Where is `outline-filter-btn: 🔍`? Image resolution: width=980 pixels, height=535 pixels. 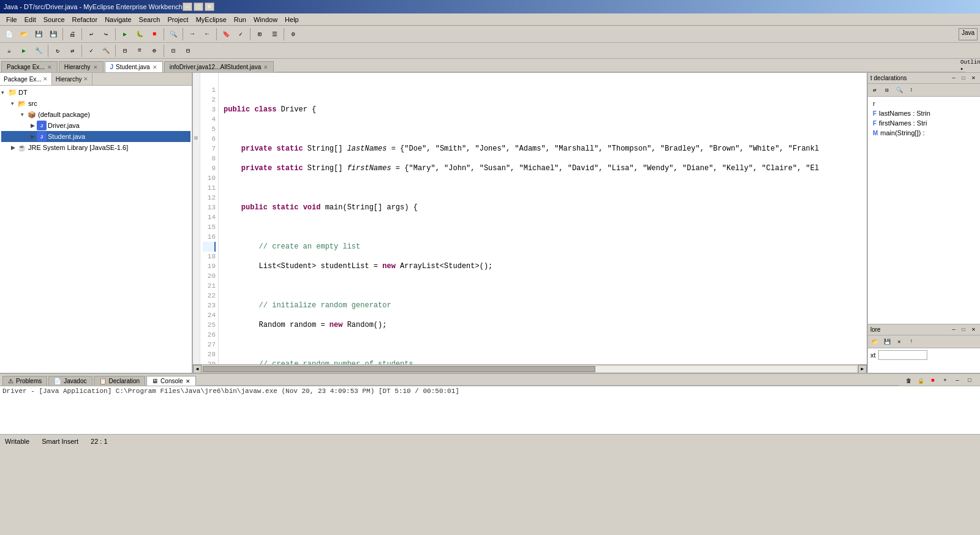
outline-filter-btn: 🔍 is located at coordinates (899, 90).